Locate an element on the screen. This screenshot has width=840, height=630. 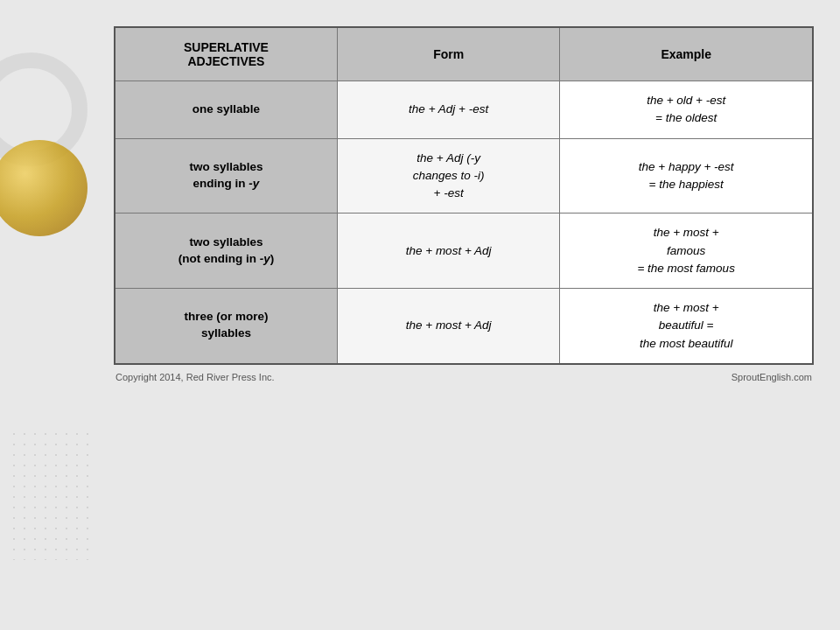
form-two-syllables-y: the + Adj (-ychanges to -i)+ -est is located at coordinates (448, 176).